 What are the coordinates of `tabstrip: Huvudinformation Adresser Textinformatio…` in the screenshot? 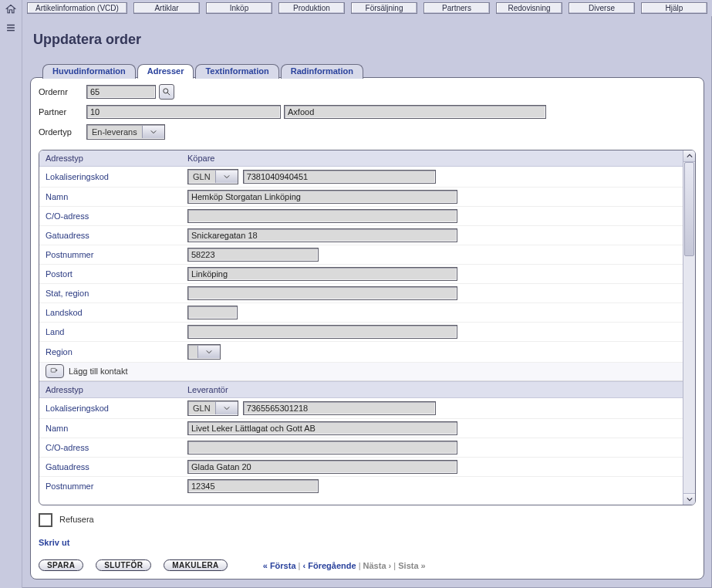 It's located at (367, 71).